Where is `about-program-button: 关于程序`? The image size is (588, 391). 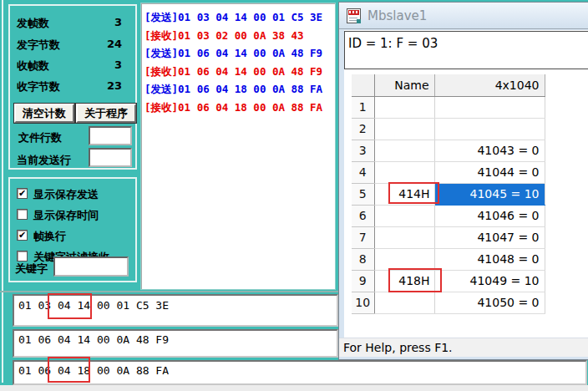 about-program-button: 关于程序 is located at coordinates (106, 114).